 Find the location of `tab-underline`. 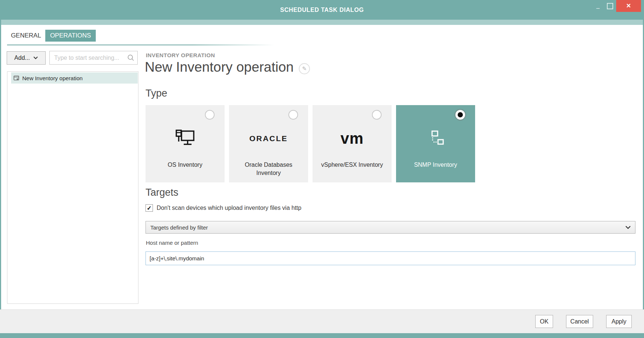

tab-underline is located at coordinates (141, 45).